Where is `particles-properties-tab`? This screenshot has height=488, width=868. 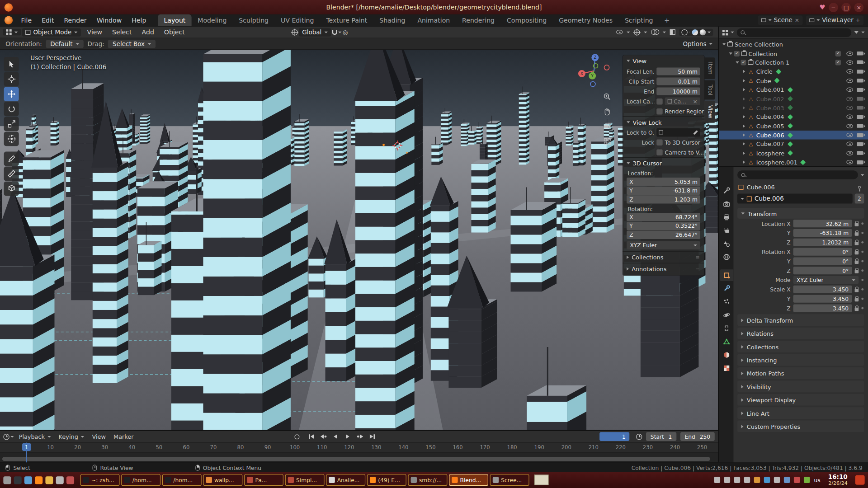
particles-properties-tab is located at coordinates (726, 302).